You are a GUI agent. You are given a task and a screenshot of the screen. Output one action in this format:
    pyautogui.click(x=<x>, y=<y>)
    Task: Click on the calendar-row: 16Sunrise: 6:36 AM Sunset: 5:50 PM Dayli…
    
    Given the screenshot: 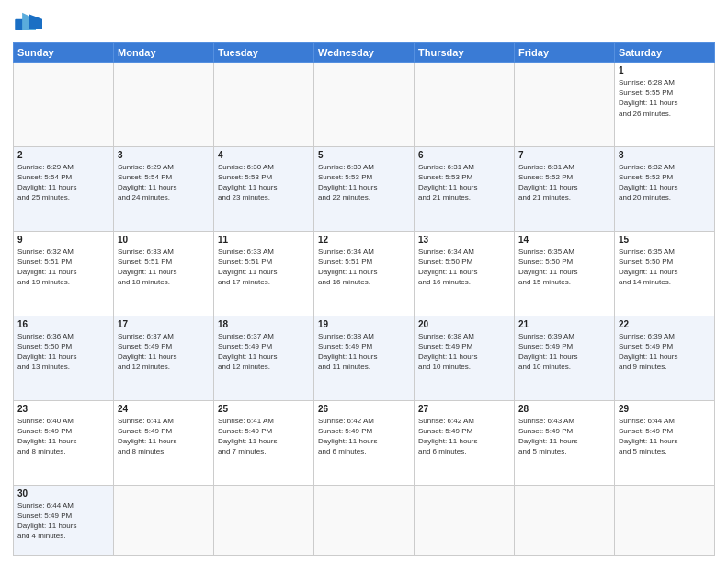 What is the action you would take?
    pyautogui.click(x=364, y=358)
    